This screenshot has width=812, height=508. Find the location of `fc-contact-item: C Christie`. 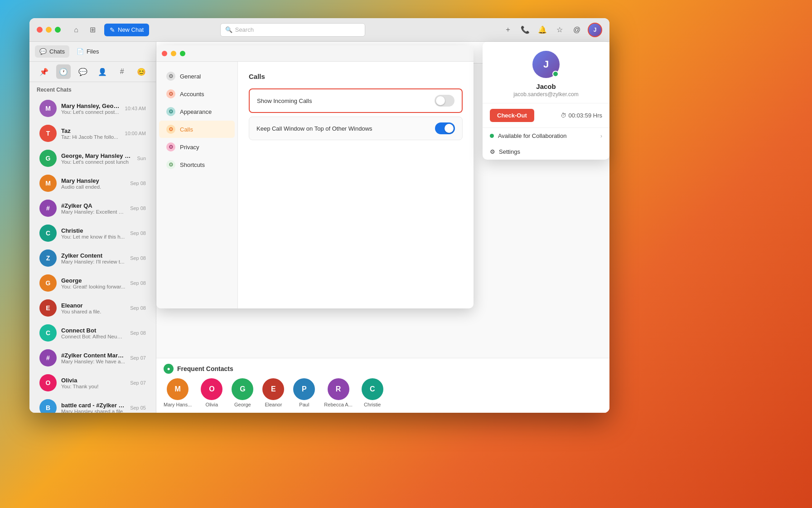

fc-contact-item: C Christie is located at coordinates (372, 393).